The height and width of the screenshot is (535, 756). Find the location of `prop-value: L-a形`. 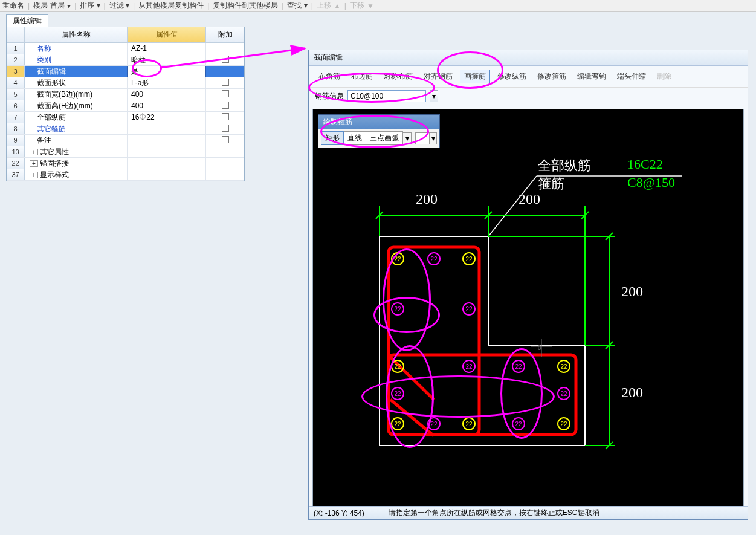

prop-value: L-a形 is located at coordinates (167, 83).